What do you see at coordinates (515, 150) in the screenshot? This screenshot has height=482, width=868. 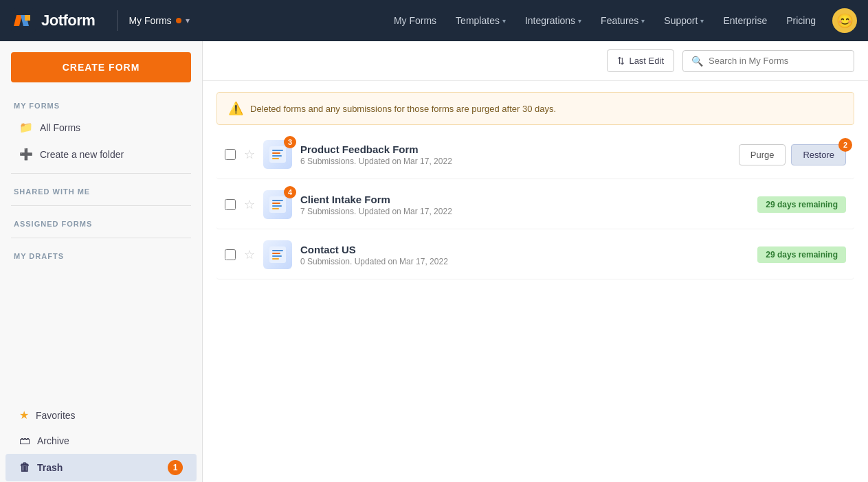 I see `form-title-1: Product Feedback Form` at bounding box center [515, 150].